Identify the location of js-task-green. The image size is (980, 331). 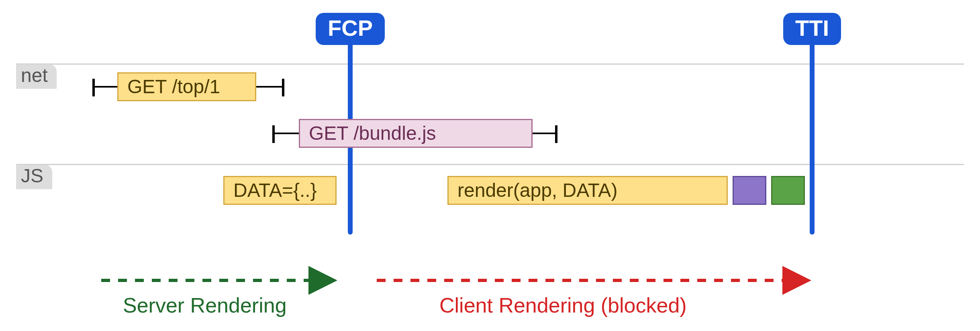
(788, 190).